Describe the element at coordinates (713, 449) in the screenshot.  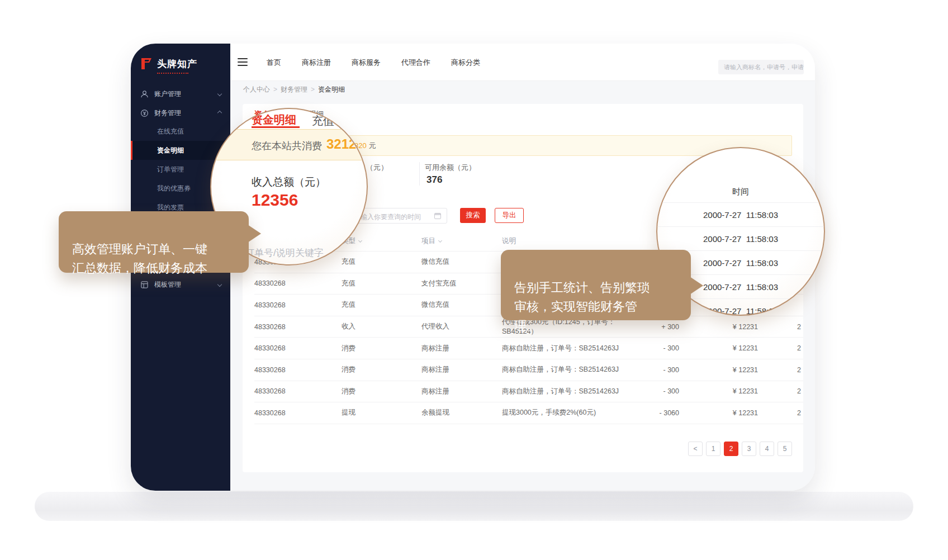
I see `pagination-page-button: 1` at that location.